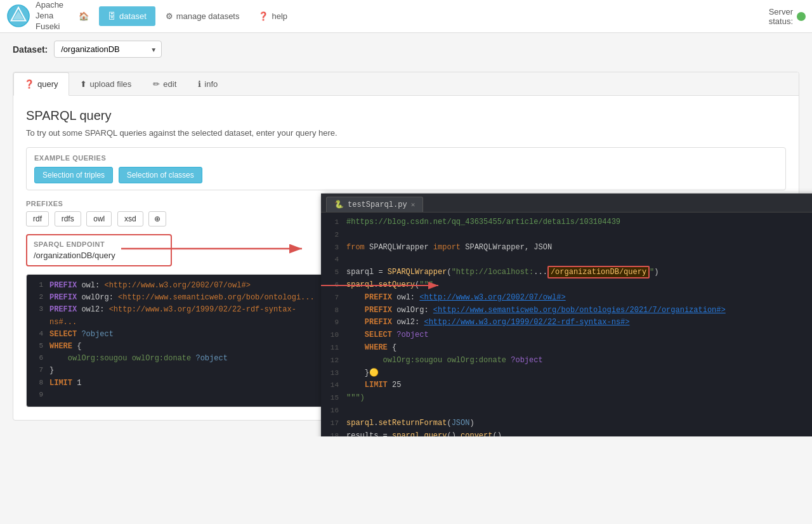 The height and width of the screenshot is (524, 812). Describe the element at coordinates (157, 219) in the screenshot. I see `prefix-add-button: ⊕` at that location.